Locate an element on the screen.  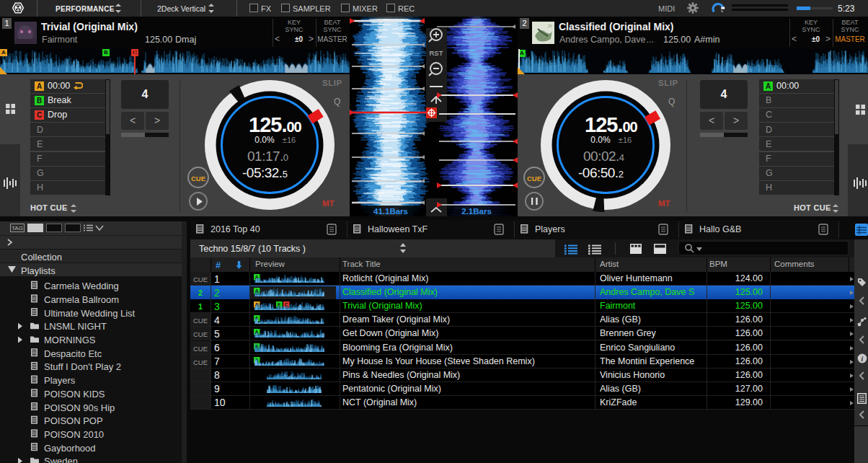
svg-text: i is located at coordinates (862, 359).